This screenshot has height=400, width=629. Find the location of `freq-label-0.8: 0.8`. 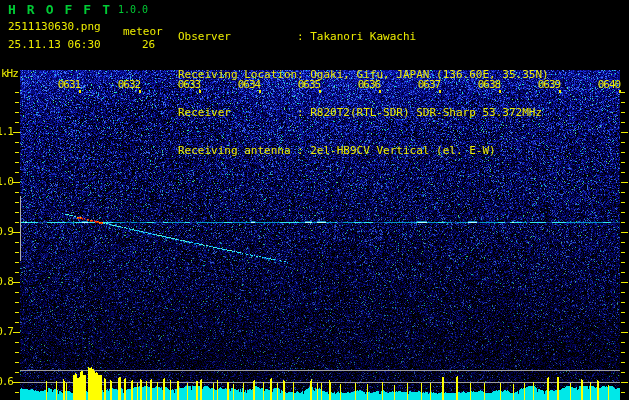

freq-label-0.8: 0.8 is located at coordinates (6, 282).